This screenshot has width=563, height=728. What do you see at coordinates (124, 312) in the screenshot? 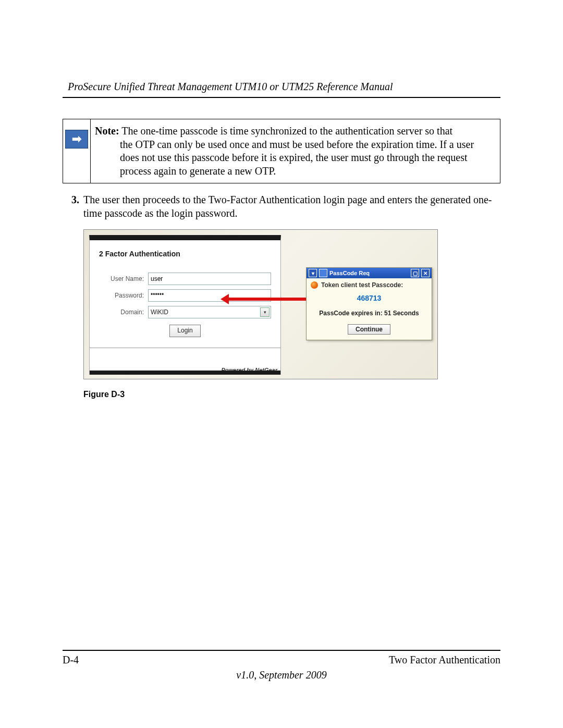
I see `domain-label: Domain:` at bounding box center [124, 312].